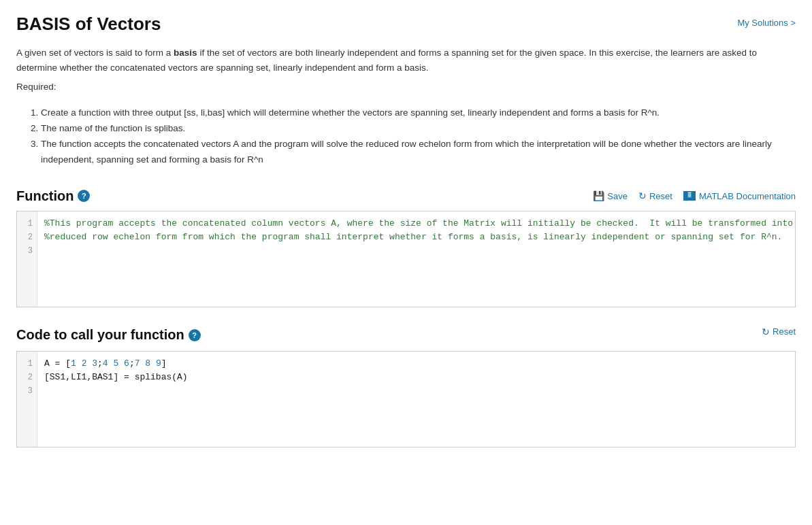 Image resolution: width=812 pixels, height=525 pixels. Describe the element at coordinates (643, 196) in the screenshot. I see `reset-icon: ↻` at that location.